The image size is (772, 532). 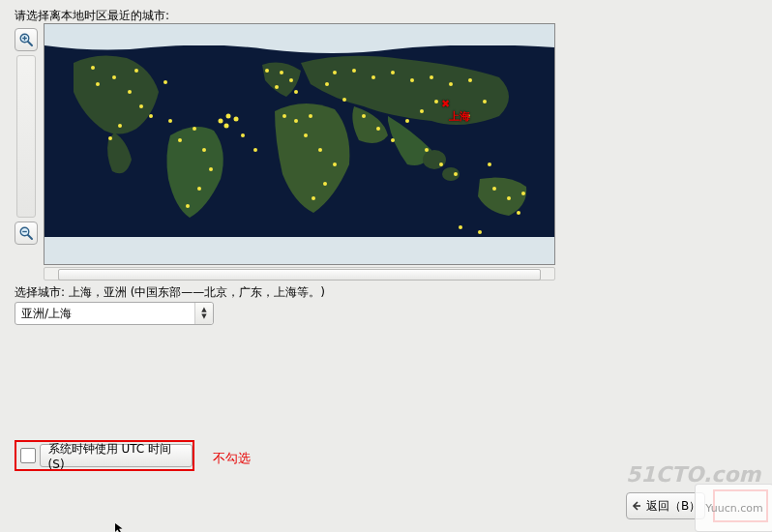 What do you see at coordinates (114, 313) in the screenshot?
I see `timezone-select: 亚洲/上海 ▲ ▼` at bounding box center [114, 313].